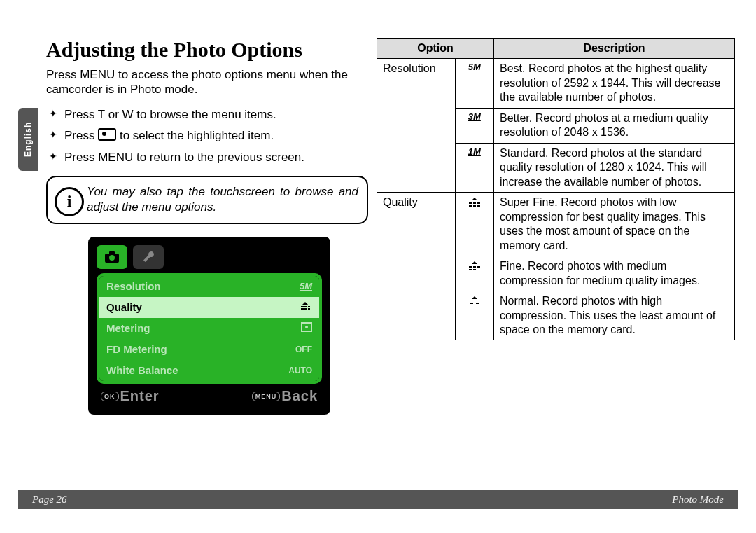  What do you see at coordinates (285, 396) in the screenshot?
I see `menu-back-label: MENUBack` at bounding box center [285, 396].